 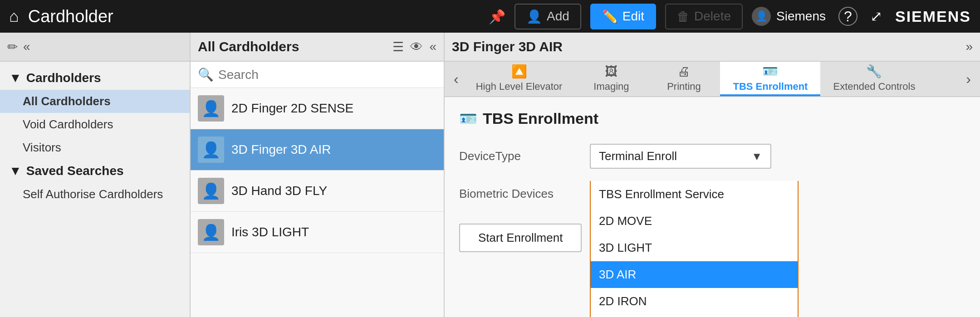 I want to click on app-title: Cardholder, so click(x=254, y=16).